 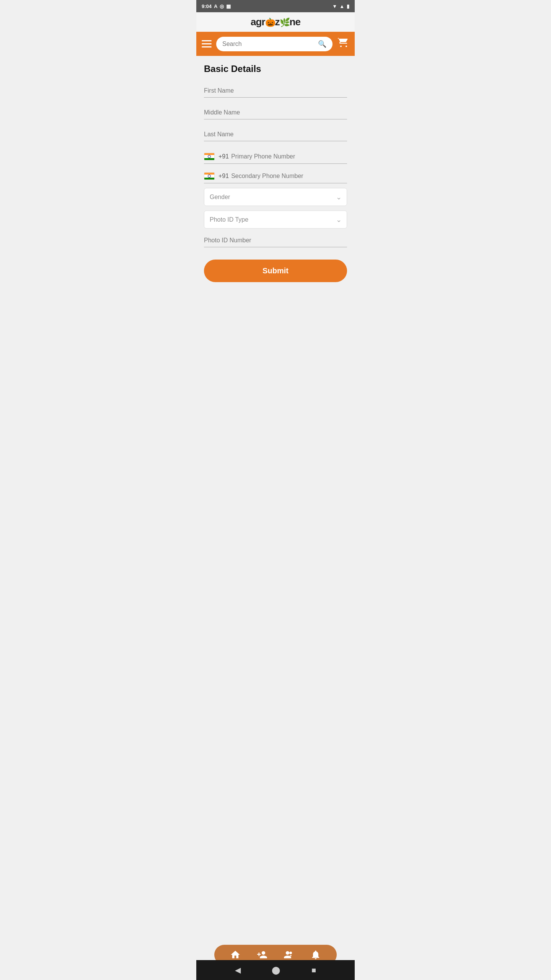 I want to click on country-code-secondary: +91, so click(x=223, y=176).